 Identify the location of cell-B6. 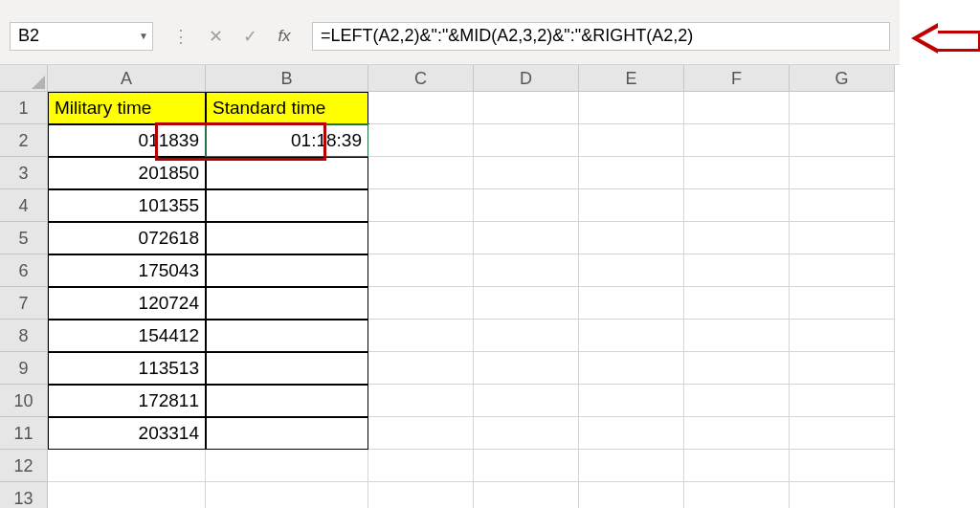
(287, 271).